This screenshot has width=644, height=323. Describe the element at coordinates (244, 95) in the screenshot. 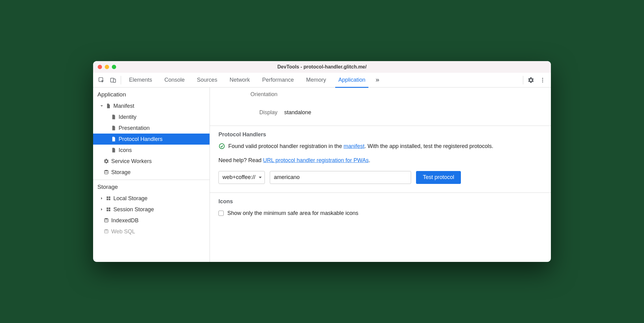

I see `orientation-label: Orientation` at that location.